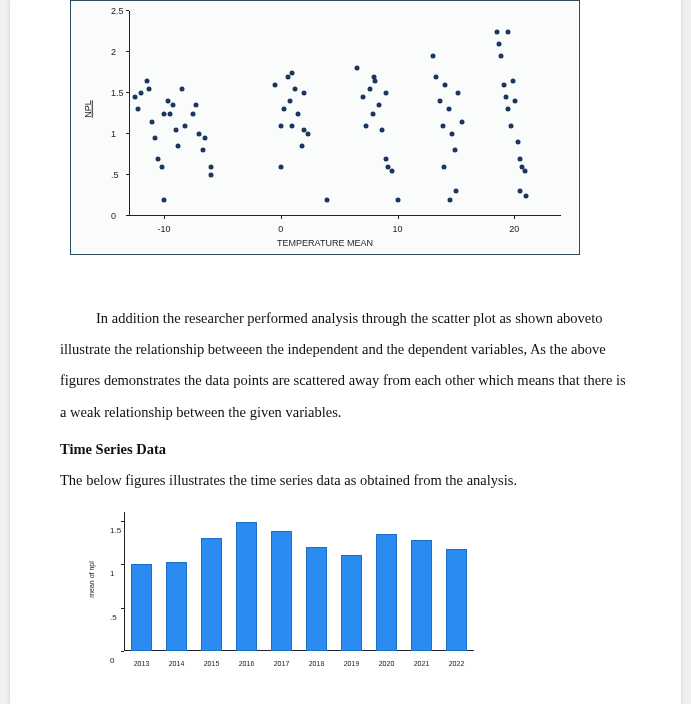  I want to click on bar-x-tick-label: 2017, so click(282, 664).